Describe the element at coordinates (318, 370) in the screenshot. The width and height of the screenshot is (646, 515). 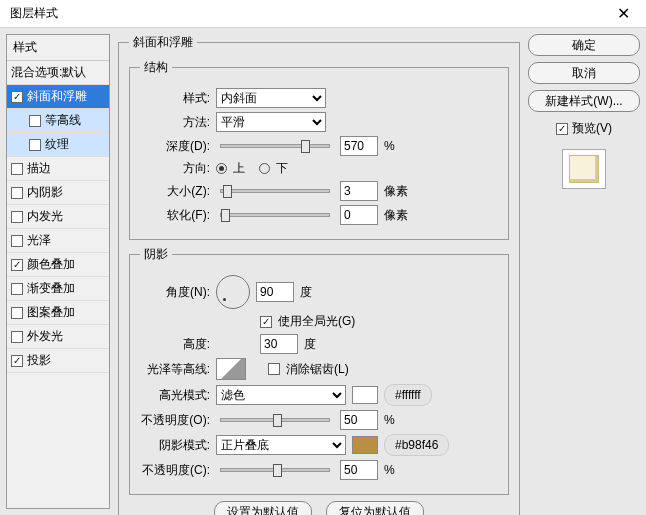
I see `antialias-label: 消除锯齿(L)` at that location.